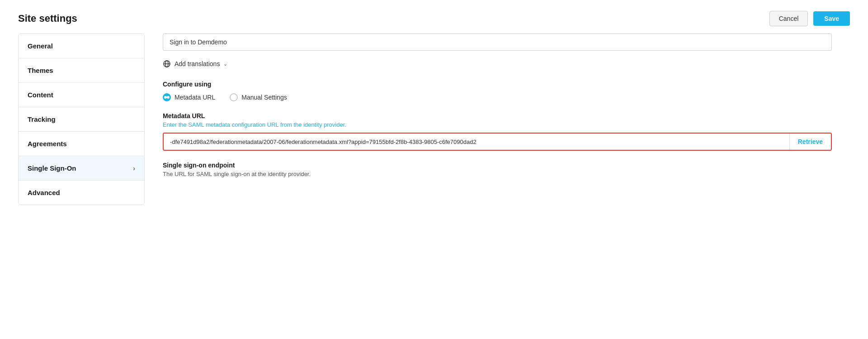  What do you see at coordinates (434, 17) in the screenshot?
I see `header: Site settings Cancel Save` at bounding box center [434, 17].